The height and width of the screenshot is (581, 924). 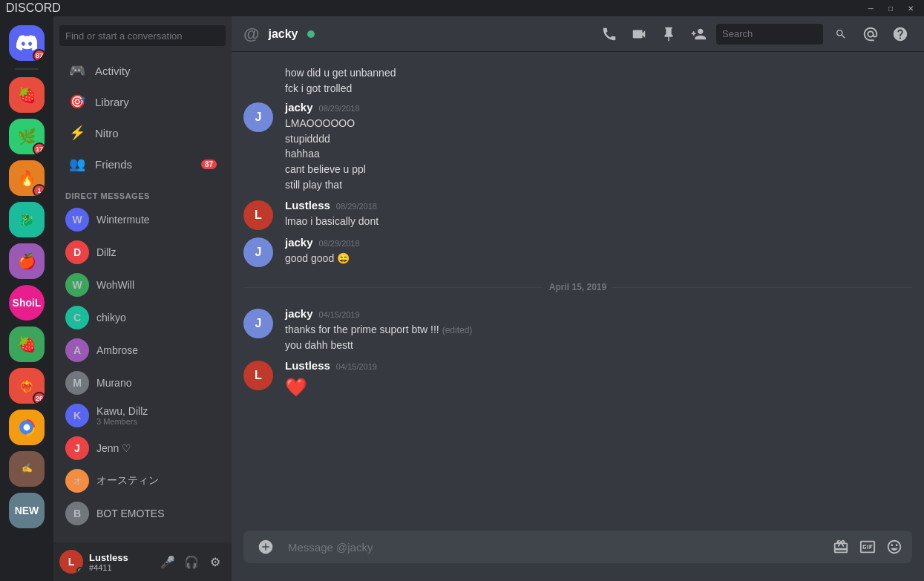 What do you see at coordinates (307, 205) in the screenshot?
I see `message-author: Lustless` at bounding box center [307, 205].